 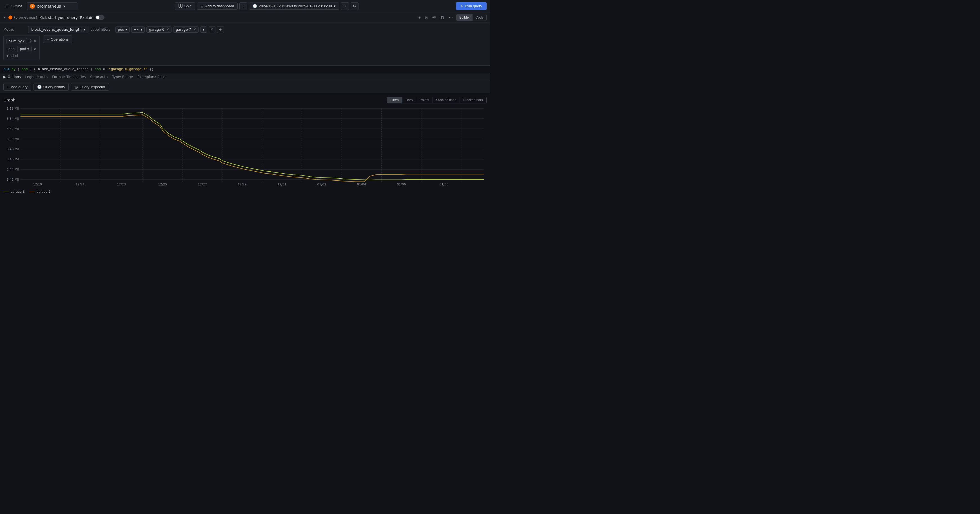 I want to click on add-label-text: Label, so click(x=14, y=56).